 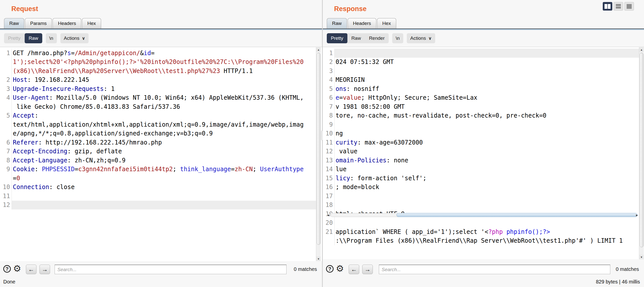 What do you see at coordinates (361, 23) in the screenshot?
I see `response-tabs: RawHeadersHex` at bounding box center [361, 23].